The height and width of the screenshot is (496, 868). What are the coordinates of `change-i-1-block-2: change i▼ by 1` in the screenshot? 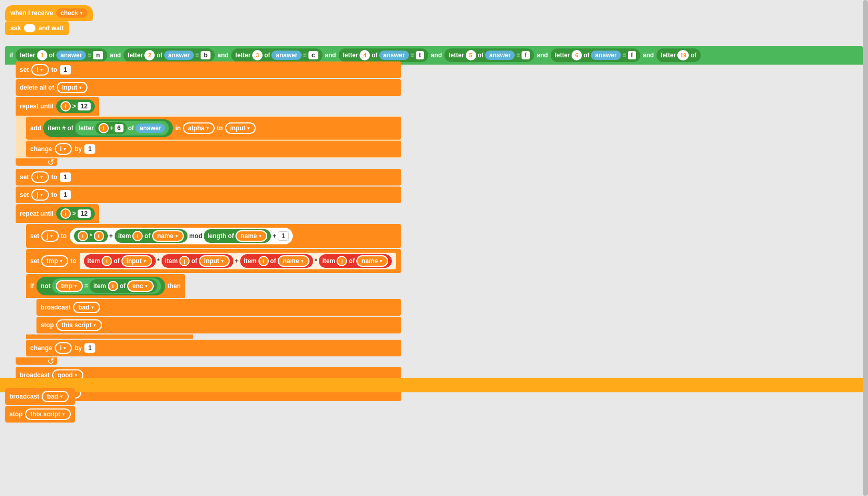 It's located at (214, 348).